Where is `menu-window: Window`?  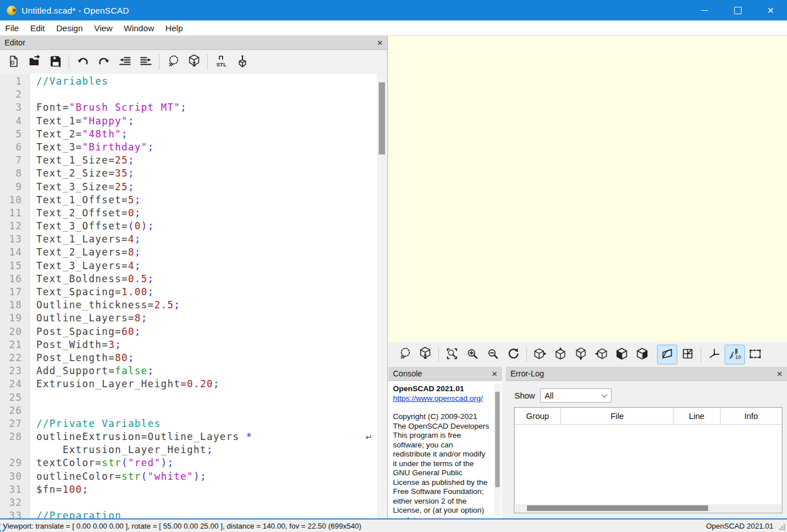 menu-window: Window is located at coordinates (139, 28).